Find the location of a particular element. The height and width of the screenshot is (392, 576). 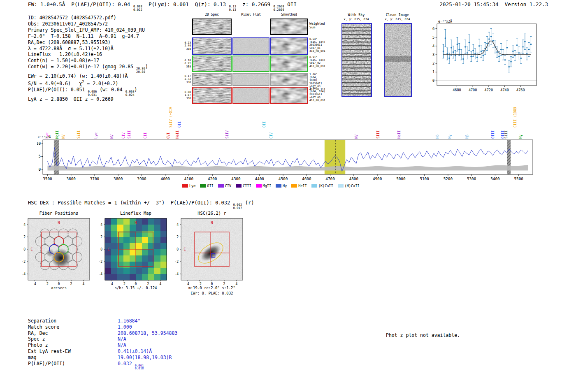

withsky-title: With Sky is located at coordinates (356, 15).